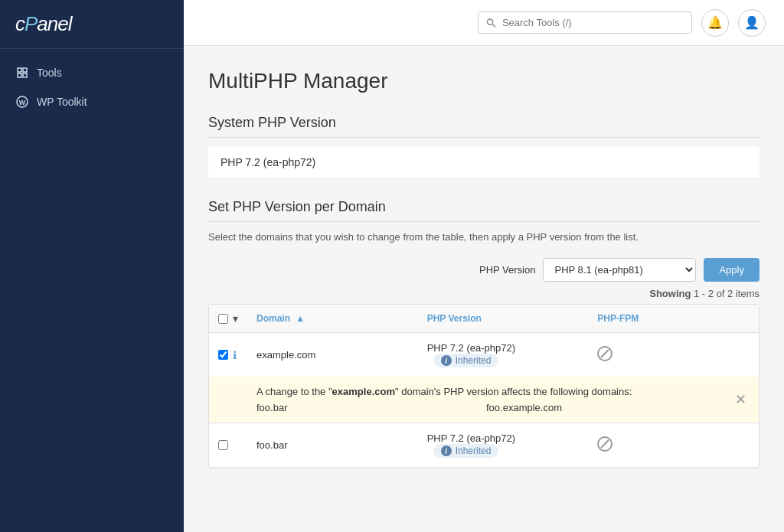 Image resolution: width=784 pixels, height=532 pixels. I want to click on info-message: A change to the "example.com" domain's P…, so click(485, 392).